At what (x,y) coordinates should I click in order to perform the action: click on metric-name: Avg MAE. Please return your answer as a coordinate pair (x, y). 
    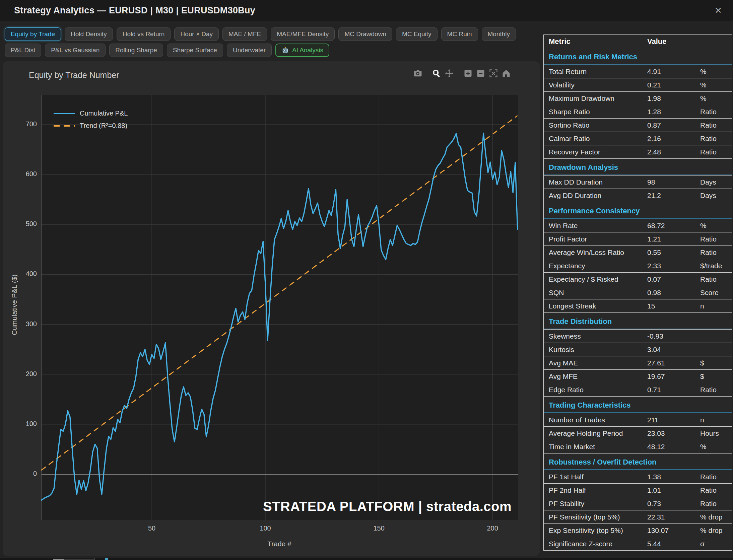
    Looking at the image, I should click on (593, 363).